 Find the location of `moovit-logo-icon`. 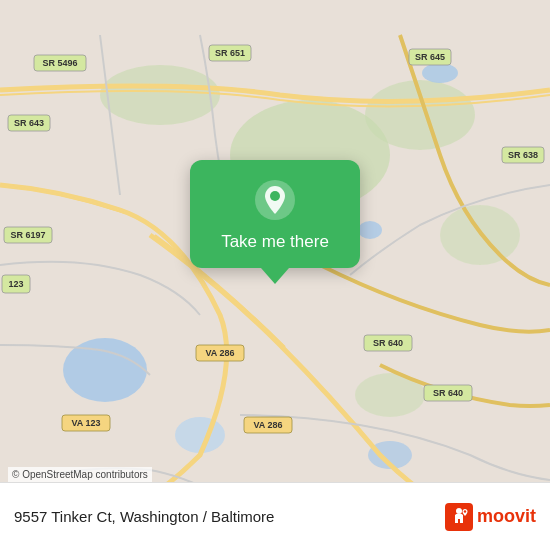

moovit-logo-icon is located at coordinates (459, 517).